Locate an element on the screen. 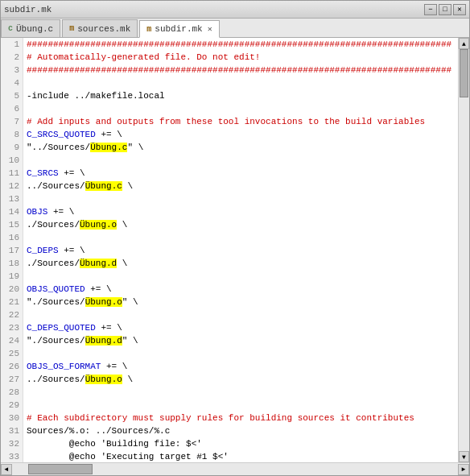  line-14-rest: += \ is located at coordinates (61, 212).